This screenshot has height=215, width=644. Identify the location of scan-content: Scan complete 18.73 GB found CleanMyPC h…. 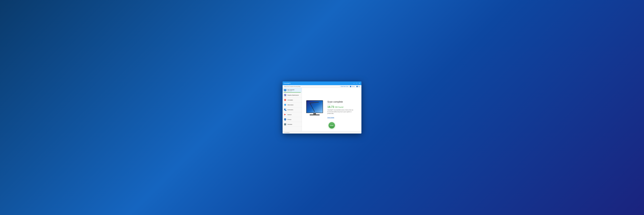
(332, 110).